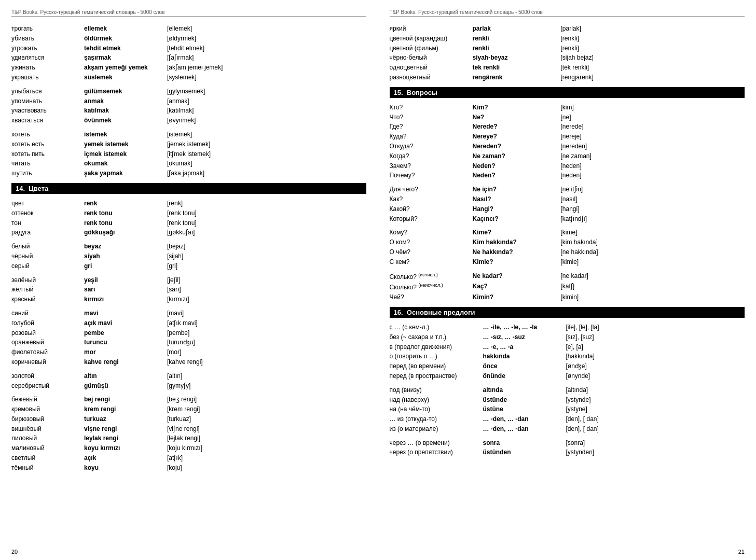  I want to click on word-row: оттенок renk tonu [renk tonu], so click(189, 214).